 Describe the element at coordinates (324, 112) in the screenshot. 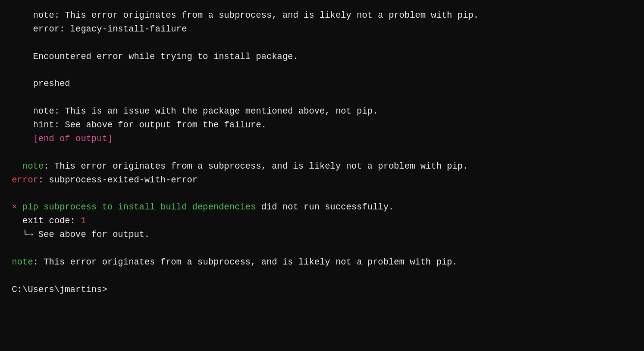

I see `terminal-line: note: This is an issue with the package …` at that location.